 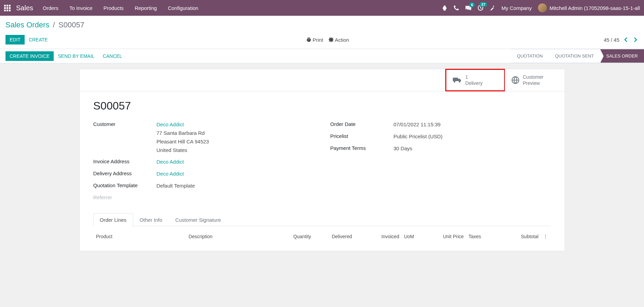 What do you see at coordinates (626, 40) in the screenshot?
I see `pager-prev` at bounding box center [626, 40].